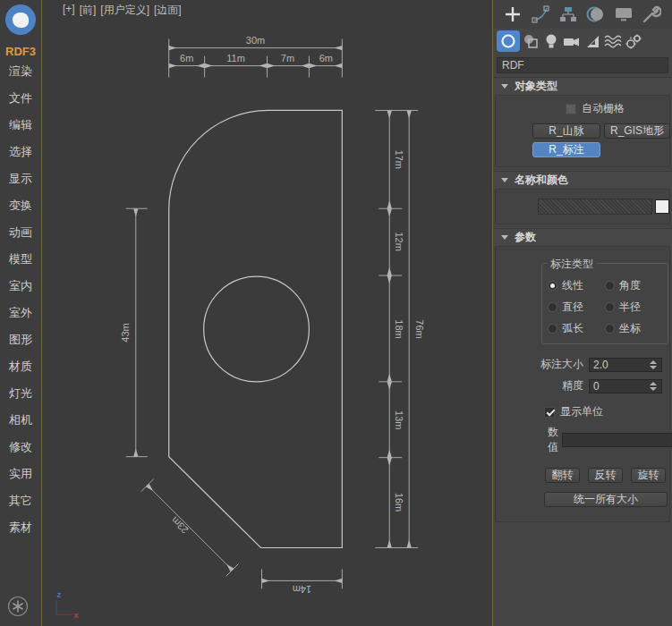 This screenshot has width=672, height=626. Describe the element at coordinates (621, 386) in the screenshot. I see `precision-value: 0` at that location.